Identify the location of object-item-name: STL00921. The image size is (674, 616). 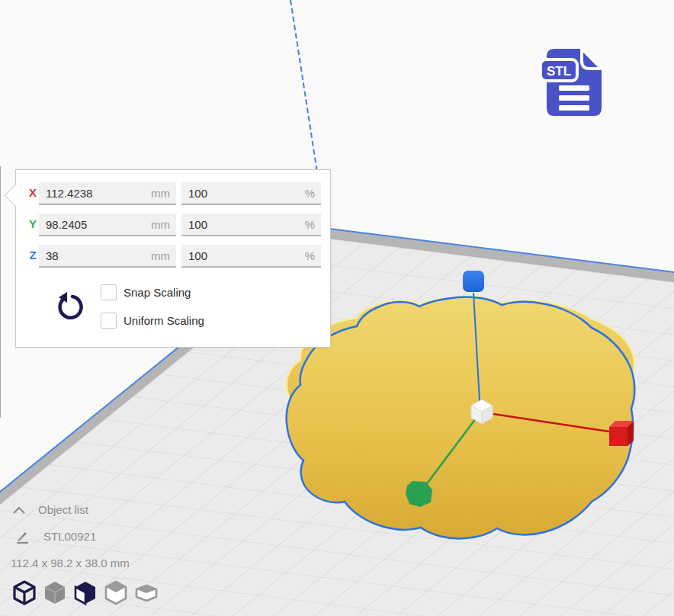
(70, 537).